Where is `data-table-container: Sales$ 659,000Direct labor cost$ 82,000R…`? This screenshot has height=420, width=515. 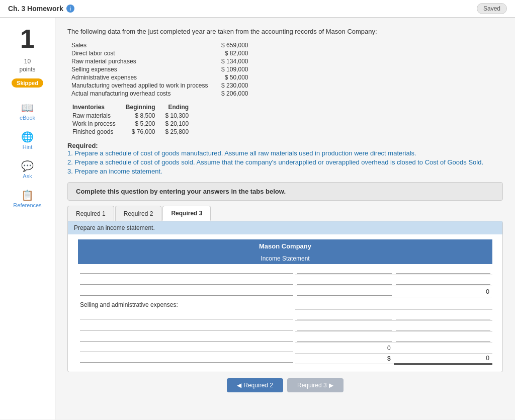 data-table-container: Sales$ 659,000Direct labor cost$ 82,000R… is located at coordinates (285, 69).